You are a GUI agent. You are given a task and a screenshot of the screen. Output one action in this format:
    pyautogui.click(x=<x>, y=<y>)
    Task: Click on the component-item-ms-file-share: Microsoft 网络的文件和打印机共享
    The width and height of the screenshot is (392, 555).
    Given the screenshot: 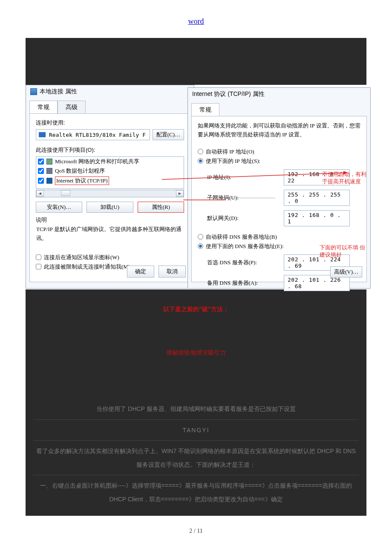 What is the action you would take?
    pyautogui.click(x=110, y=162)
    